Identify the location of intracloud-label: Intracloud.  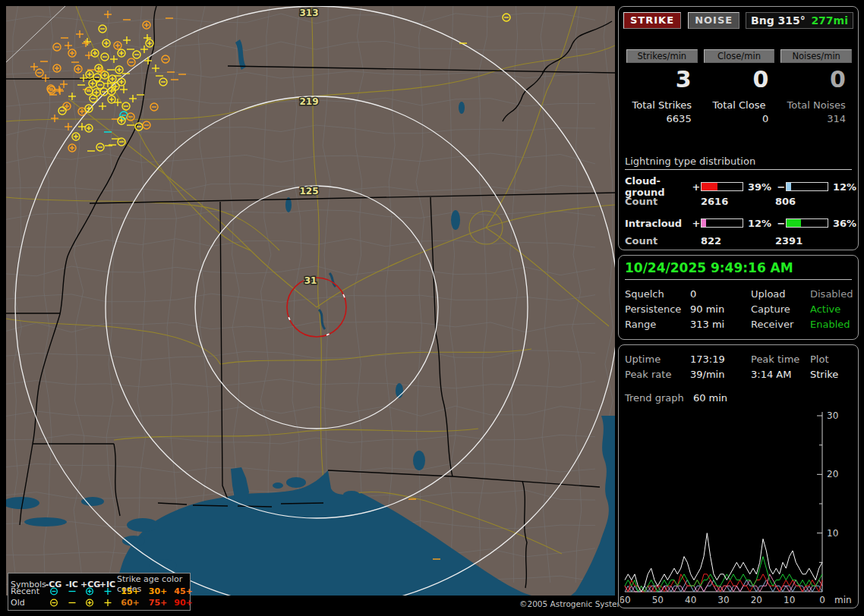
(658, 223).